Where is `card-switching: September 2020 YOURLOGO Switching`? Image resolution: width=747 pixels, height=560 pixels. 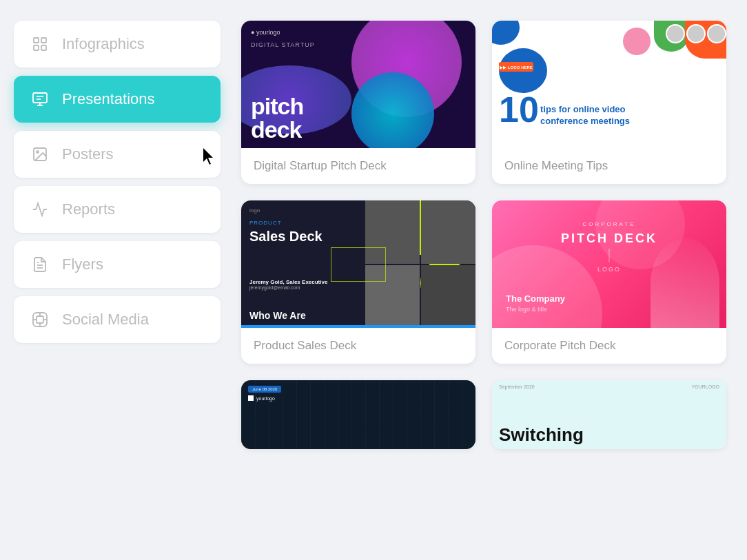
card-switching: September 2020 YOURLOGO Switching is located at coordinates (609, 415).